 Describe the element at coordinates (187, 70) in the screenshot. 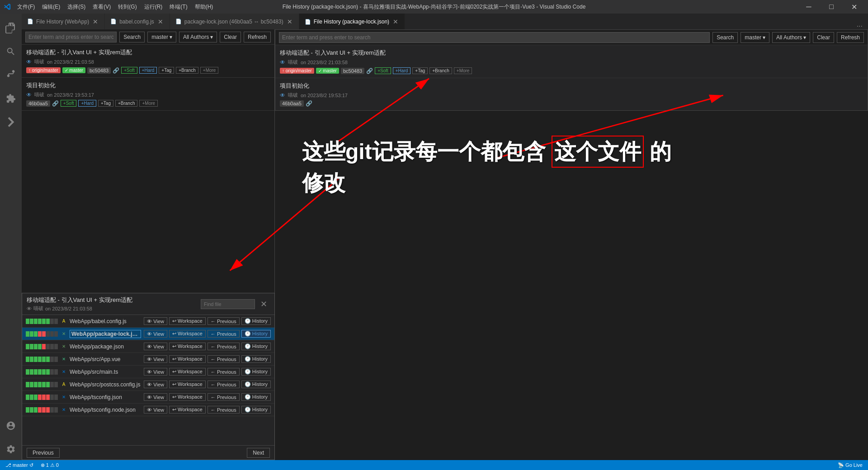

I see `branch-tag-1: +Branch` at that location.